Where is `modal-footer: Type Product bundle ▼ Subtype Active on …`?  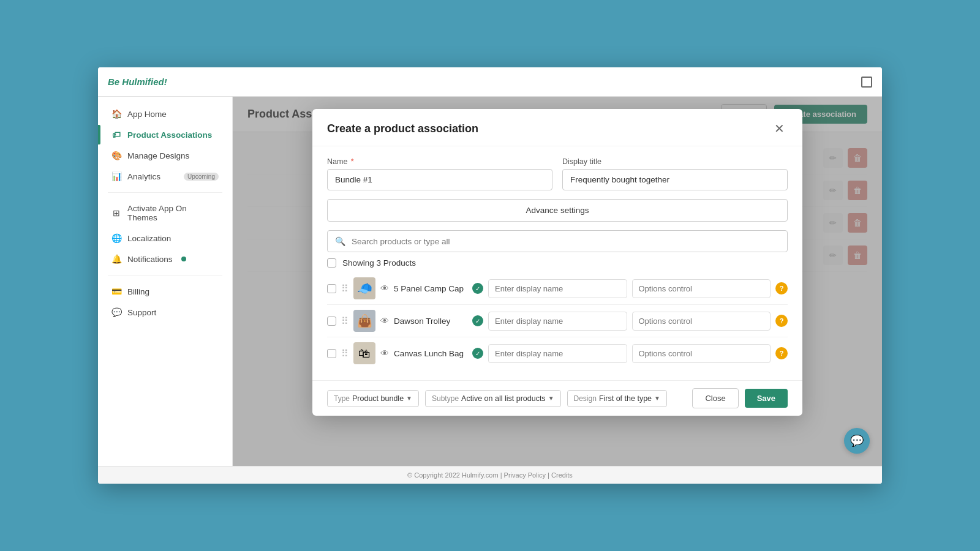
modal-footer: Type Product bundle ▼ Subtype Active on … is located at coordinates (557, 398).